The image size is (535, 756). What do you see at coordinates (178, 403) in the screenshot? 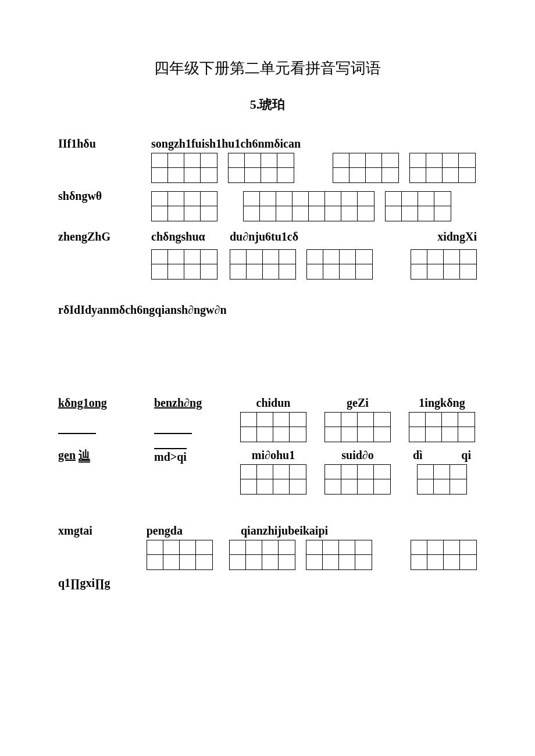
I see `label-r5-c2: benzh∂ng` at bounding box center [178, 403].